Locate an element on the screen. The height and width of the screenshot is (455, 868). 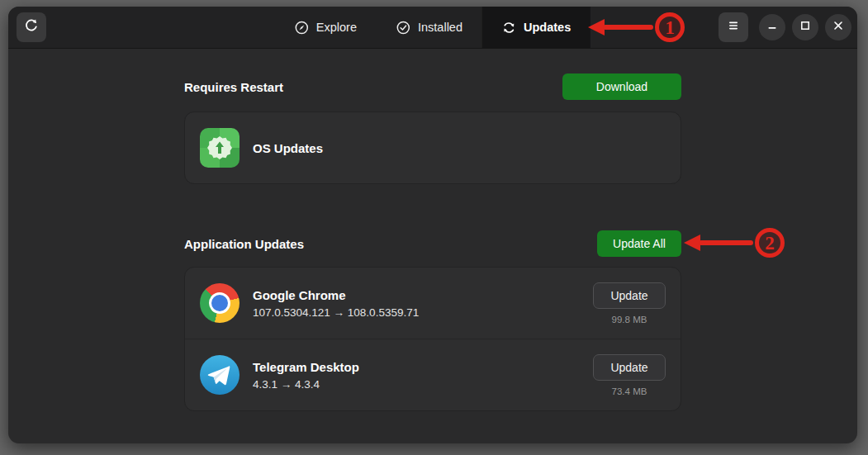
app-name: Telegram Desktop is located at coordinates (306, 367).